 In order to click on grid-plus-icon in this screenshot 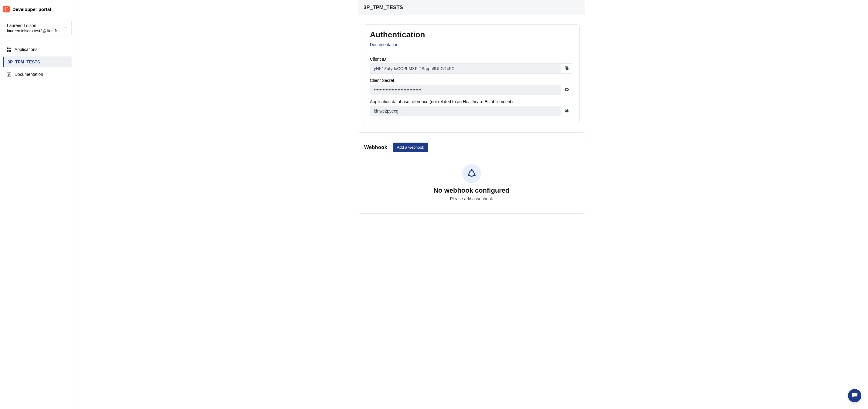, I will do `click(9, 50)`.